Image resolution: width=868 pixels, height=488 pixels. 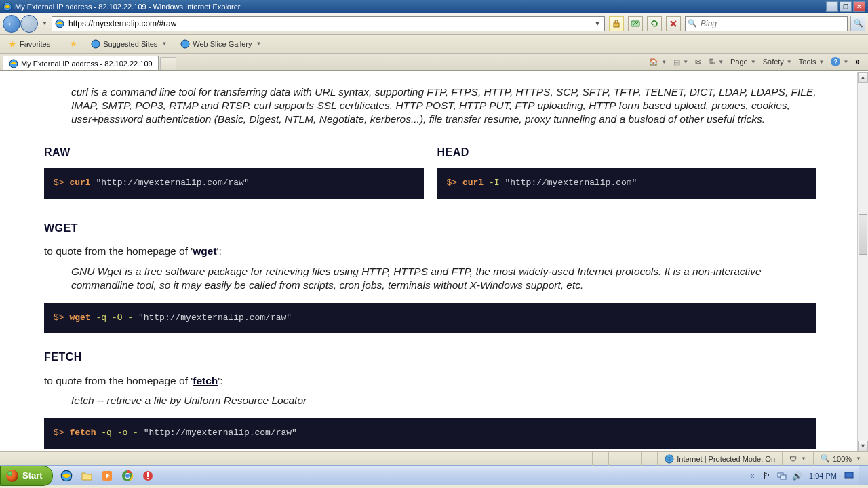 What do you see at coordinates (12, 476) in the screenshot?
I see `windows-logo-icon` at bounding box center [12, 476].